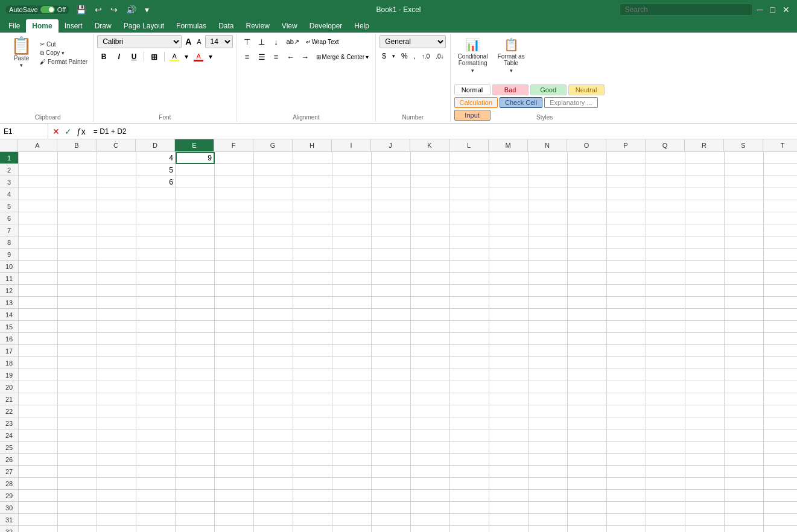 This screenshot has width=797, height=532. I want to click on cell-K23, so click(431, 423).